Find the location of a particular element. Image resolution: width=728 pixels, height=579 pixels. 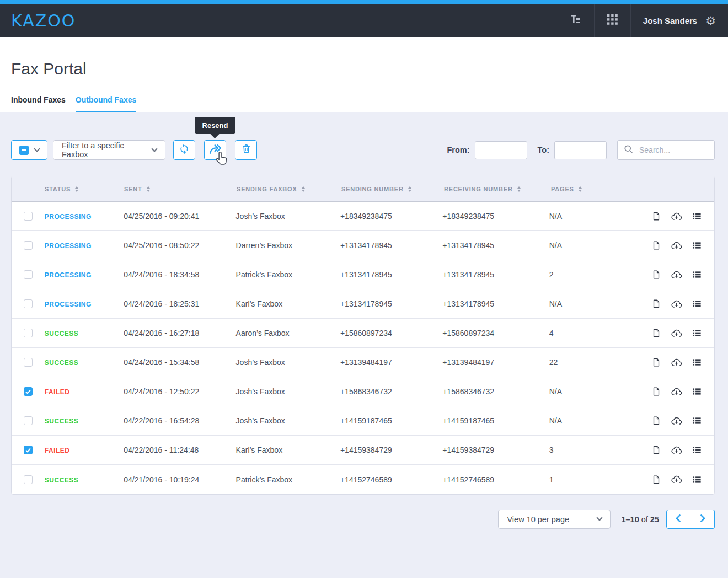

receiving-number-cell: +18349238475 is located at coordinates (495, 216).